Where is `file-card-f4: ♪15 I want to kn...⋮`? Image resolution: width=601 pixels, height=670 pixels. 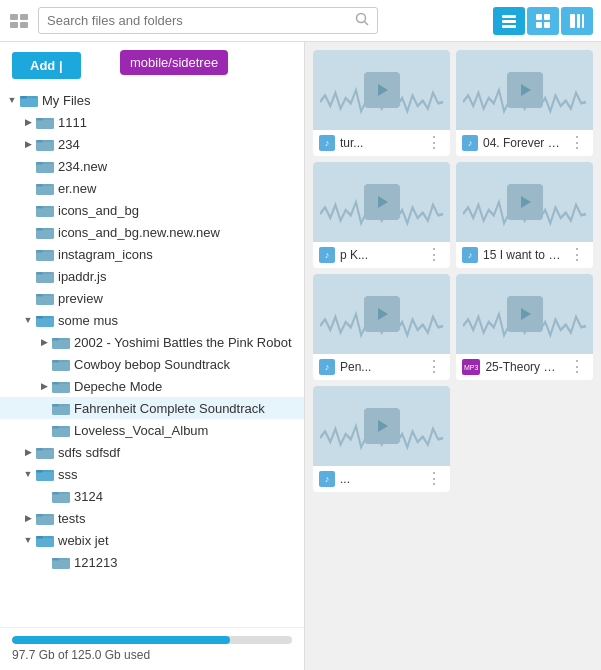 file-card-f4: ♪15 I want to kn...⋮ is located at coordinates (524, 215).